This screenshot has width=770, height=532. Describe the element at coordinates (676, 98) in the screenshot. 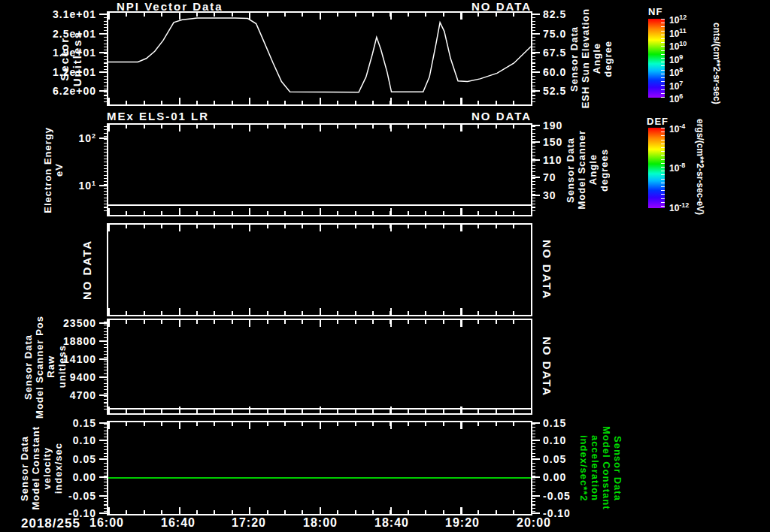

I see `nf-tick-label: 106` at that location.